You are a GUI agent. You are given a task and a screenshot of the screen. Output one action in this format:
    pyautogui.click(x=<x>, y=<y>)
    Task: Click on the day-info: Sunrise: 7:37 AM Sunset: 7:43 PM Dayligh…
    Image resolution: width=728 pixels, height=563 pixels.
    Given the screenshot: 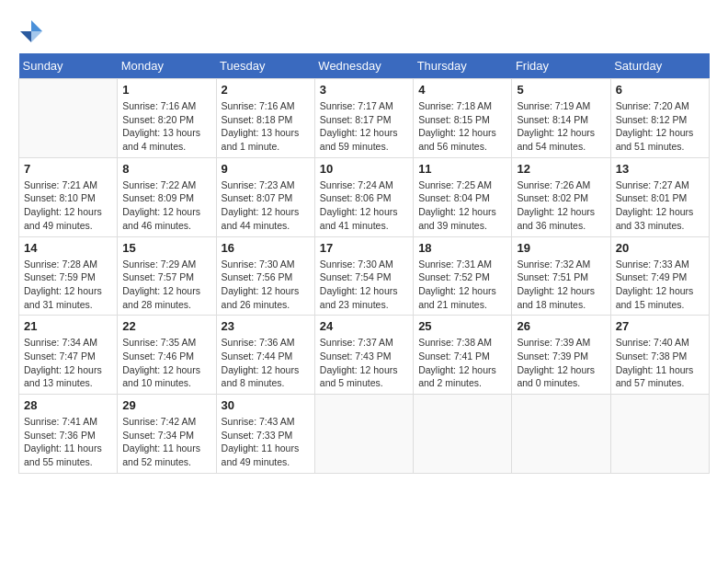 What is the action you would take?
    pyautogui.click(x=364, y=362)
    